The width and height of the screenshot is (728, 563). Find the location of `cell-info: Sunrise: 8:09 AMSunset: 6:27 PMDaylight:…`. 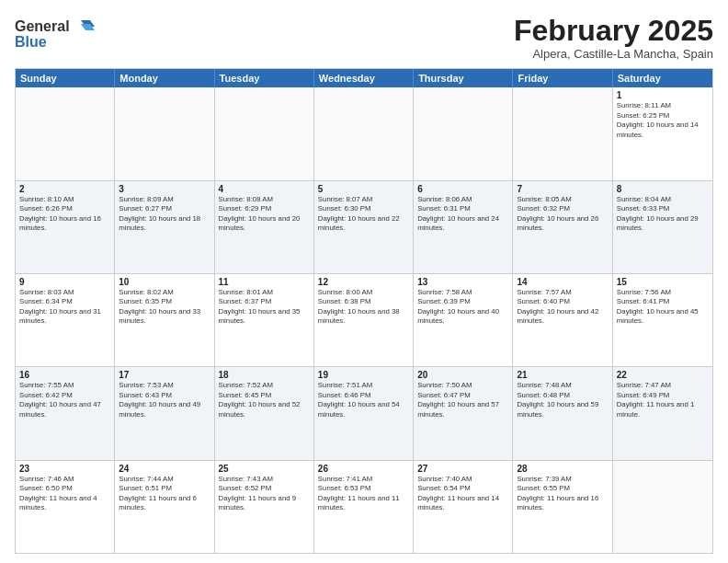

cell-info: Sunrise: 8:09 AMSunset: 6:27 PMDaylight:… is located at coordinates (164, 214).